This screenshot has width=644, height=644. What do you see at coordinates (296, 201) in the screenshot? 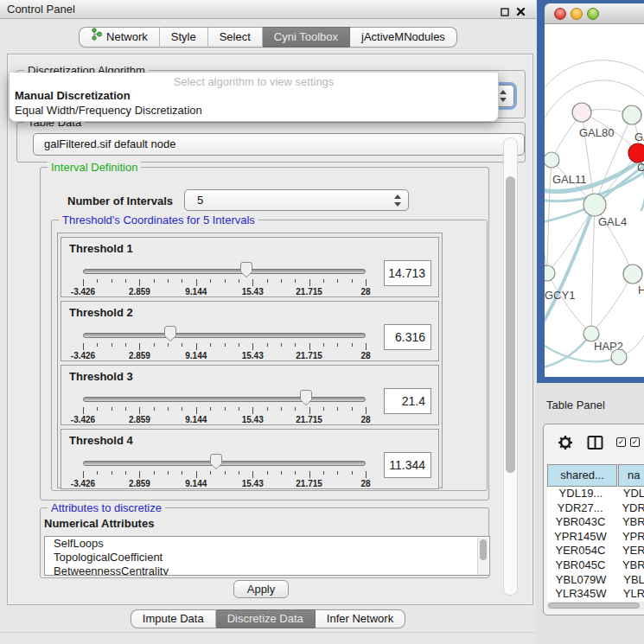
I see `number-of-intervals-combobox: 5` at bounding box center [296, 201].